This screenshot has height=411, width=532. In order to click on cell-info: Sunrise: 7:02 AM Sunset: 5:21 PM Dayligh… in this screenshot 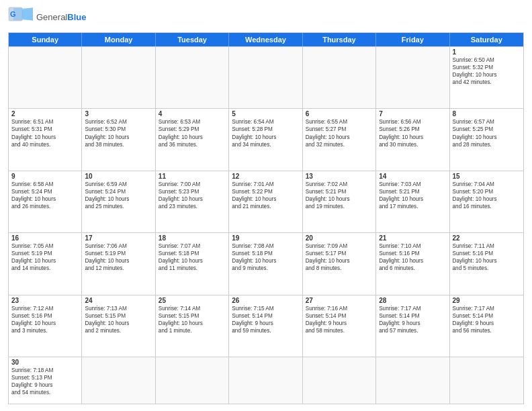, I will do `click(339, 195)`.